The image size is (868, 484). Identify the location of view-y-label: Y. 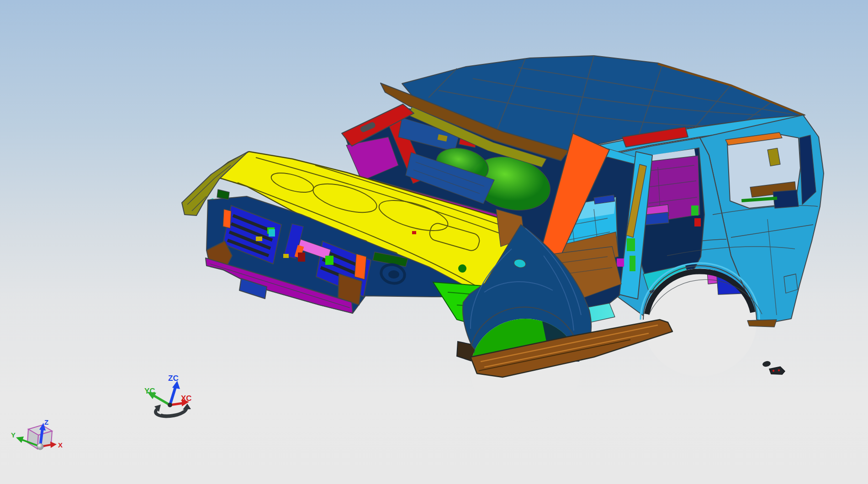
(13, 435).